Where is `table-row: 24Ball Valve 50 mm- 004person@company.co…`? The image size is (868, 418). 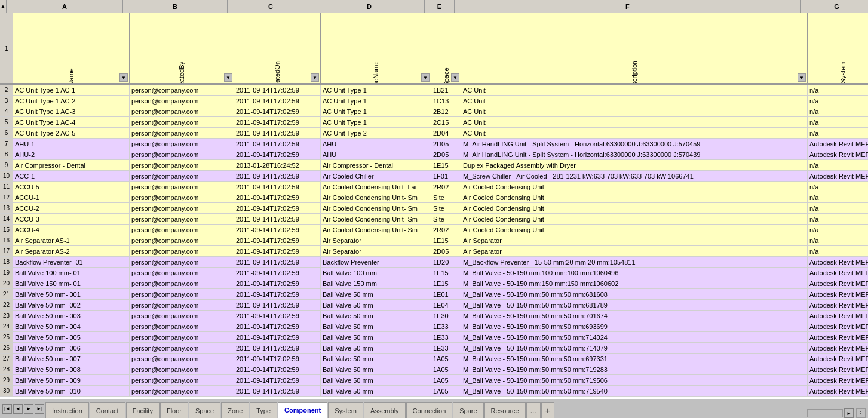 table-row: 24Ball Valve 50 mm- 004person@company.co… is located at coordinates (434, 327).